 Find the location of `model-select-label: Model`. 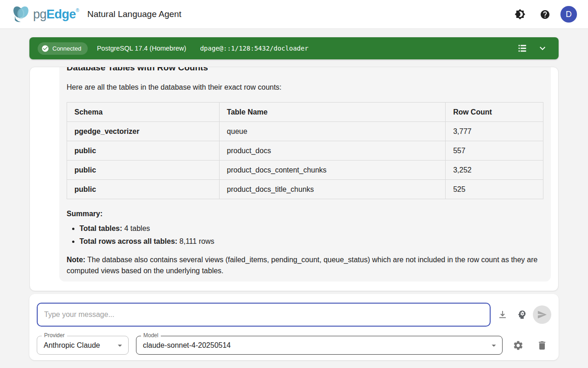

model-select-label: Model is located at coordinates (151, 335).